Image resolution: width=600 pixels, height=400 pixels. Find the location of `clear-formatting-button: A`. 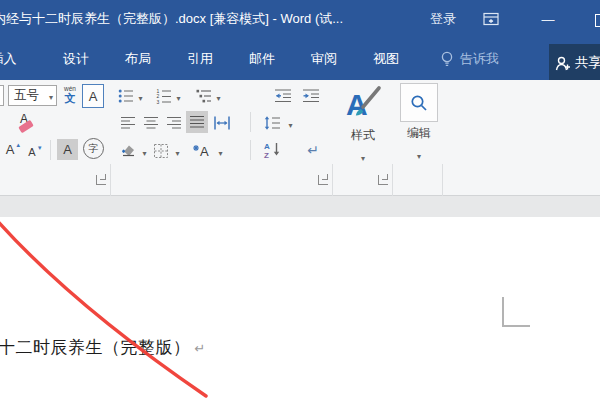

clear-formatting-button: A is located at coordinates (24, 122).